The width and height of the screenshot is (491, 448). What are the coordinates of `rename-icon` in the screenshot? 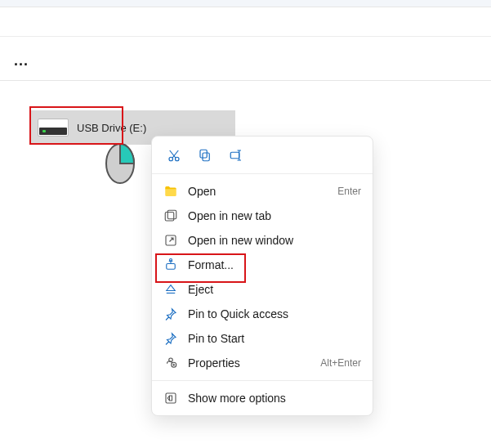 It's located at (236, 155).